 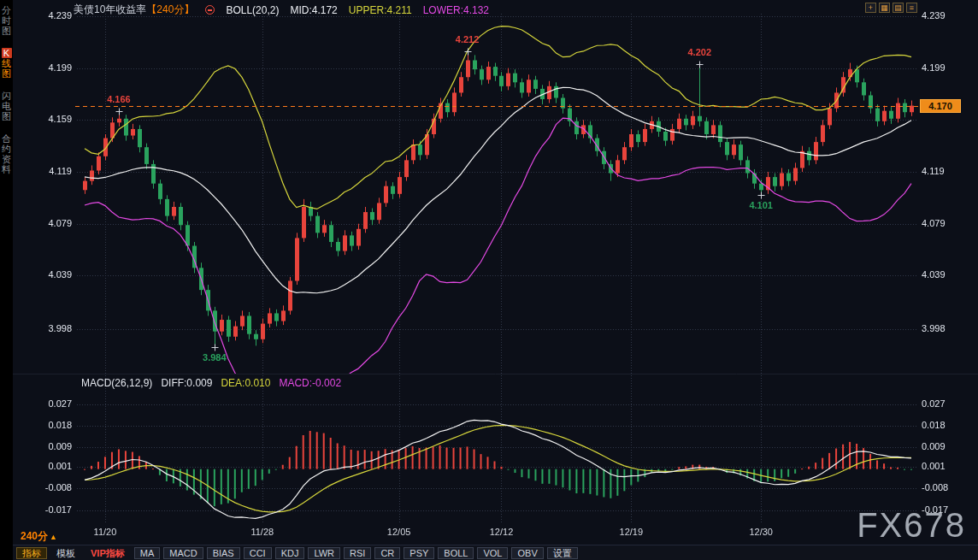 I want to click on chart-header: 美债10年收益率【240分】 BOLL(20,2) MID:4.172 UPPE…, so click(x=281, y=10).